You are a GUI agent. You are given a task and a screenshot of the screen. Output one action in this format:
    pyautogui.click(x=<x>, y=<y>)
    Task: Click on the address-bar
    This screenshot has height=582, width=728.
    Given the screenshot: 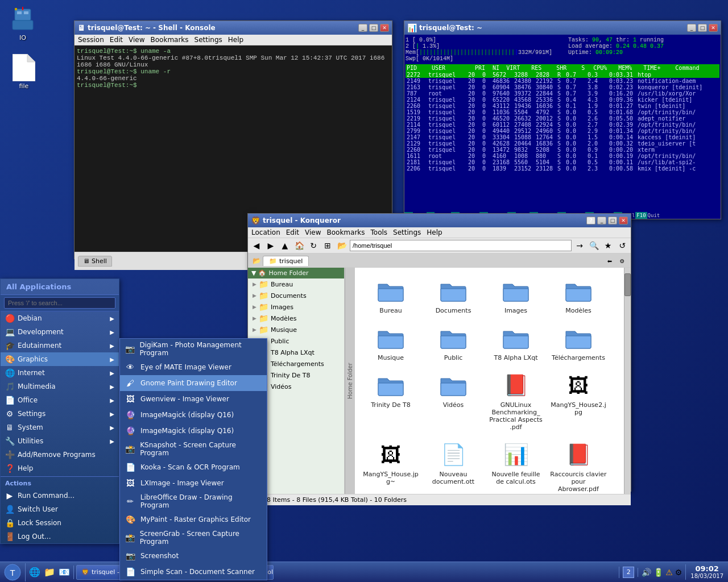 What is the action you would take?
    pyautogui.click(x=461, y=246)
    